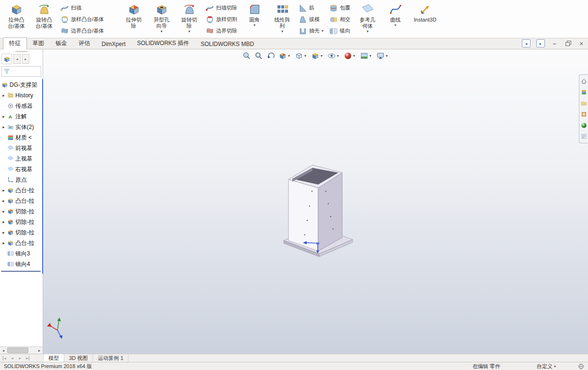 The height and width of the screenshot is (370, 588). What do you see at coordinates (526, 43) in the screenshot?
I see `dock-left-icon` at bounding box center [526, 43].